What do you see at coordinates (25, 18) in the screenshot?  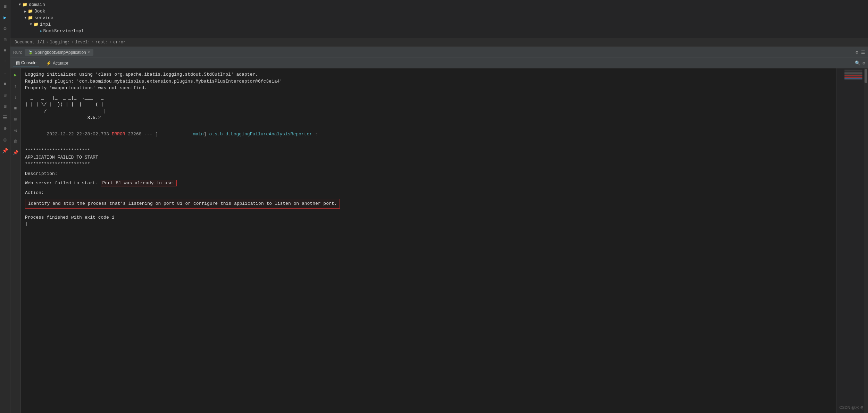 I see `chevron-icon: ▼` at bounding box center [25, 18].